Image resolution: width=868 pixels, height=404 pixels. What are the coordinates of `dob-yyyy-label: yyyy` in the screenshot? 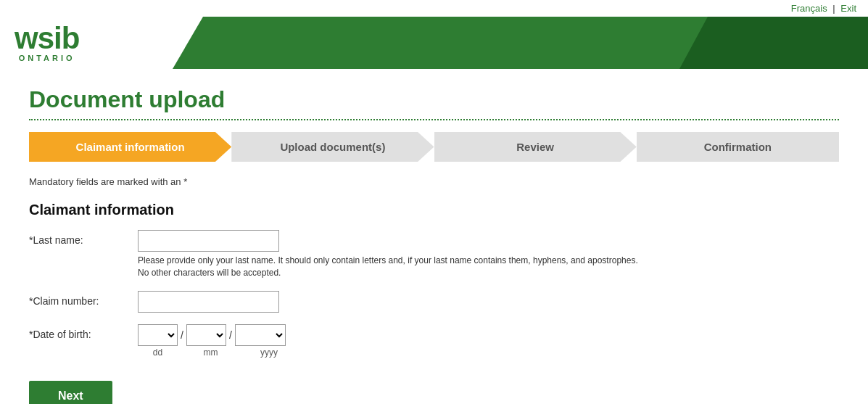 It's located at (269, 353).